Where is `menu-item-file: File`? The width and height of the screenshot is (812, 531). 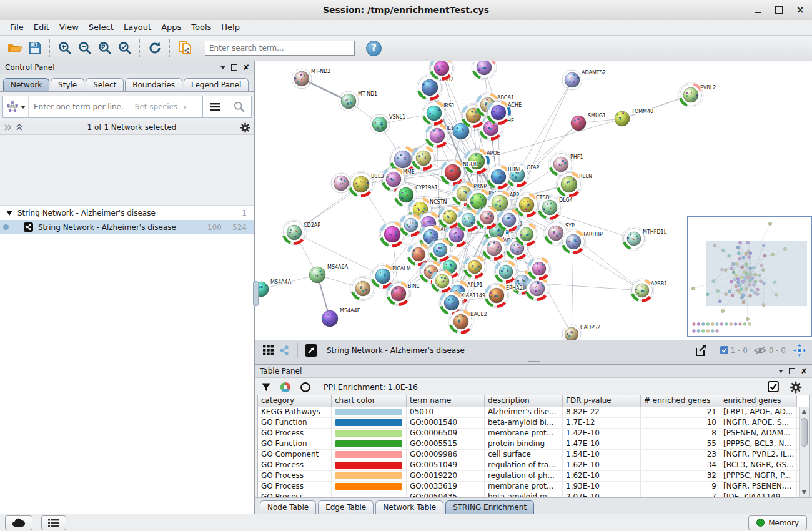 menu-item-file: File is located at coordinates (17, 27).